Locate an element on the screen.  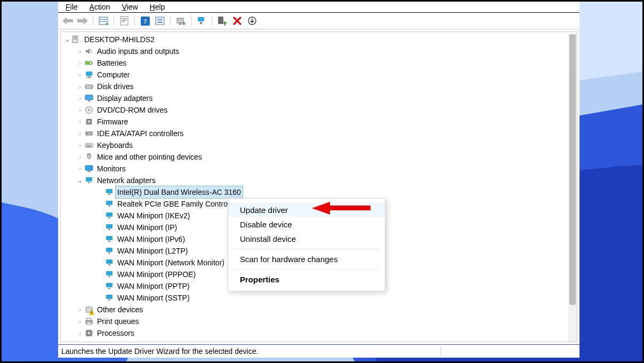
tree-category: ›Audio inputs and outputs is located at coordinates (316, 51).